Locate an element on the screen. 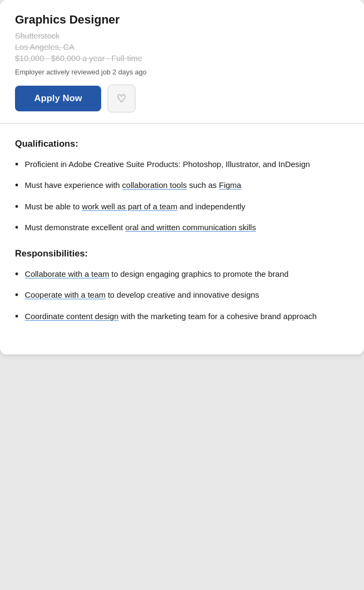 The image size is (364, 590). qualification-text: Must demonstrate excellent oral and writ… is located at coordinates (140, 227).